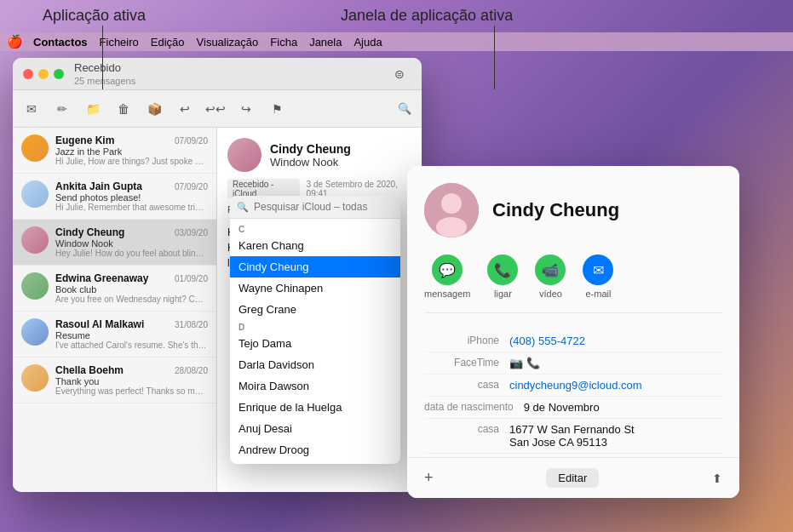  Describe the element at coordinates (572, 436) in the screenshot. I see `field-value-address: 1677 W San Fernando StSan Jose CA 95113` at that location.